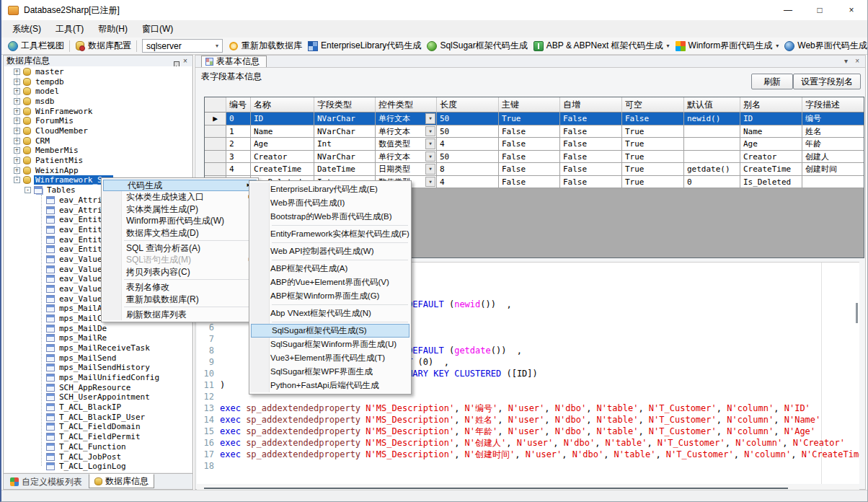 This screenshot has width=868, height=502. Describe the element at coordinates (833, 132) in the screenshot. I see `grid-cell: 姓名` at that location.